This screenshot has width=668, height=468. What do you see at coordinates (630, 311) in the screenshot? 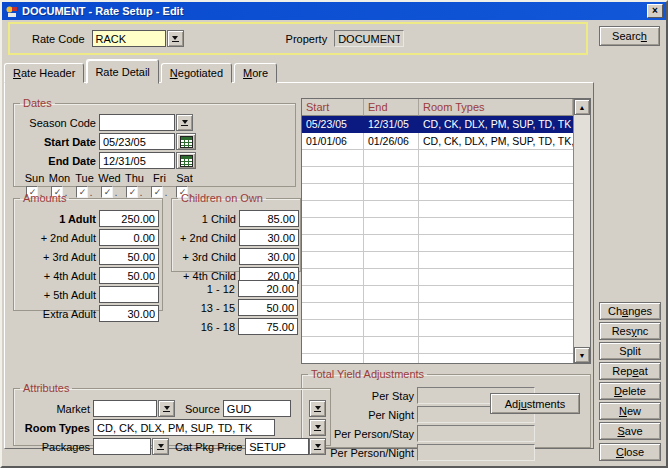
I see `changes-button: Changes` at bounding box center [630, 311].